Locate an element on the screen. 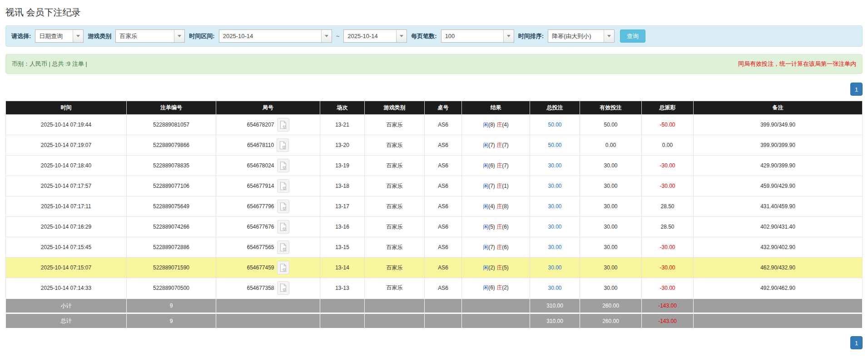  time-sort-value: 降幂(由大到小) is located at coordinates (576, 36).